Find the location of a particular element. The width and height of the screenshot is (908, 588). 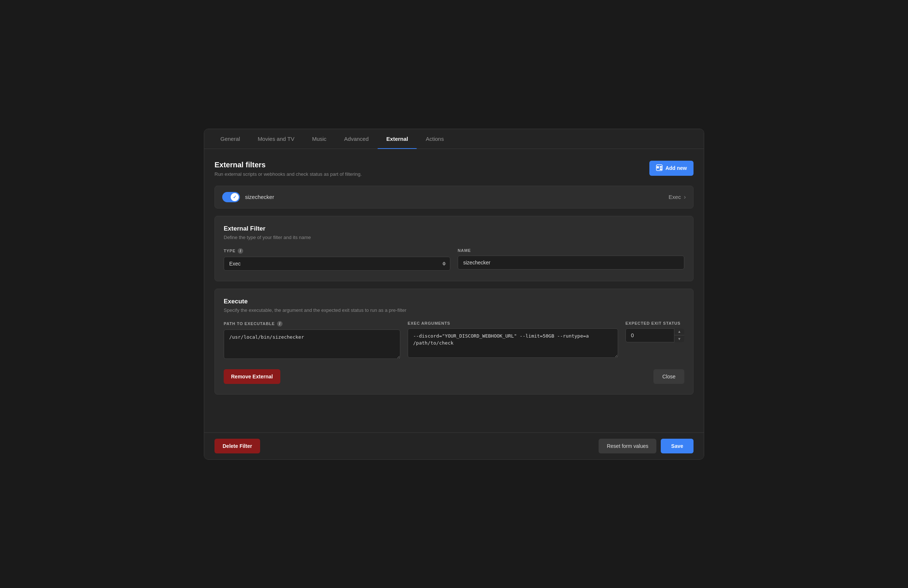

form-section-title: External Filter is located at coordinates (454, 229).